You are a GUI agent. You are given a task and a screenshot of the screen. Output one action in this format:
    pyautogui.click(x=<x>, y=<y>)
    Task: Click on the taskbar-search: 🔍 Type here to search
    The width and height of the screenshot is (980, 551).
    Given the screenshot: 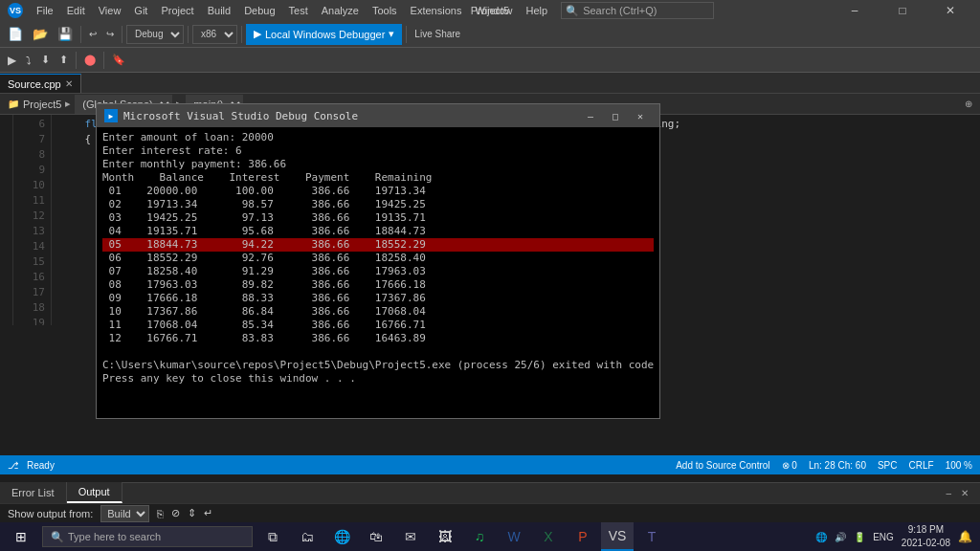 What is the action you would take?
    pyautogui.click(x=147, y=537)
    